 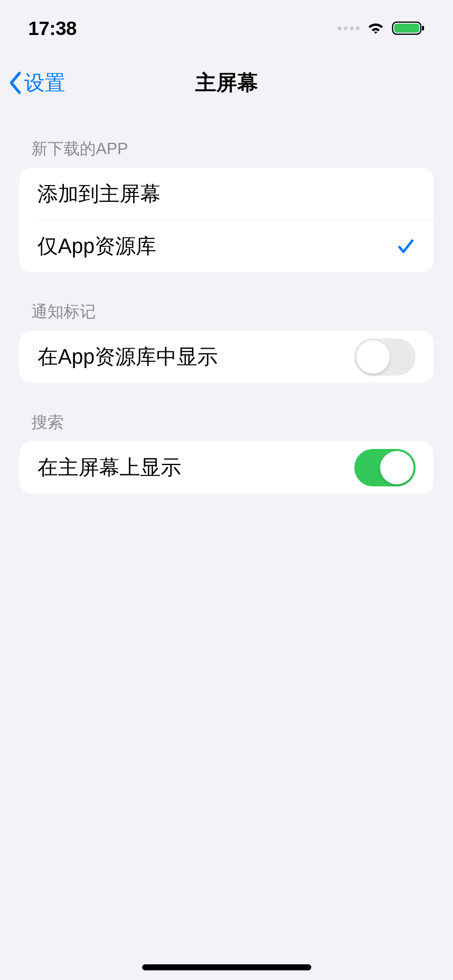 What do you see at coordinates (226, 246) in the screenshot?
I see `option-app-library-only: 仅App资源库` at bounding box center [226, 246].